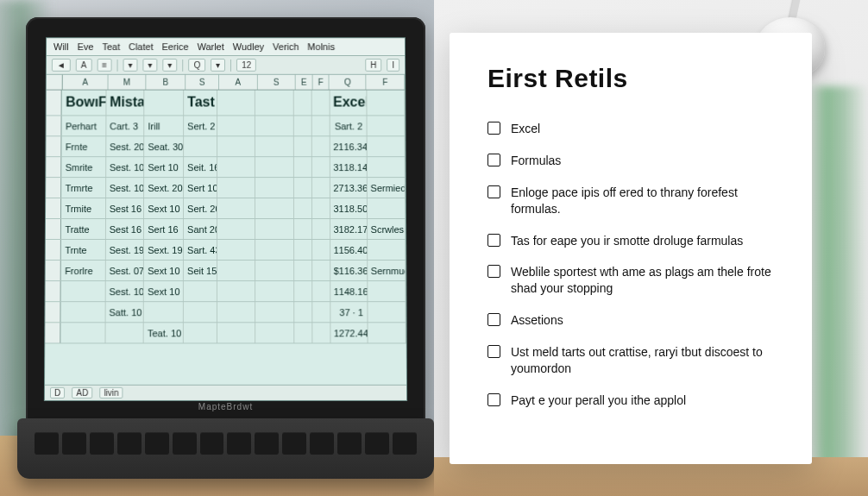  I want to click on cell: Sert 16, so click(164, 229).